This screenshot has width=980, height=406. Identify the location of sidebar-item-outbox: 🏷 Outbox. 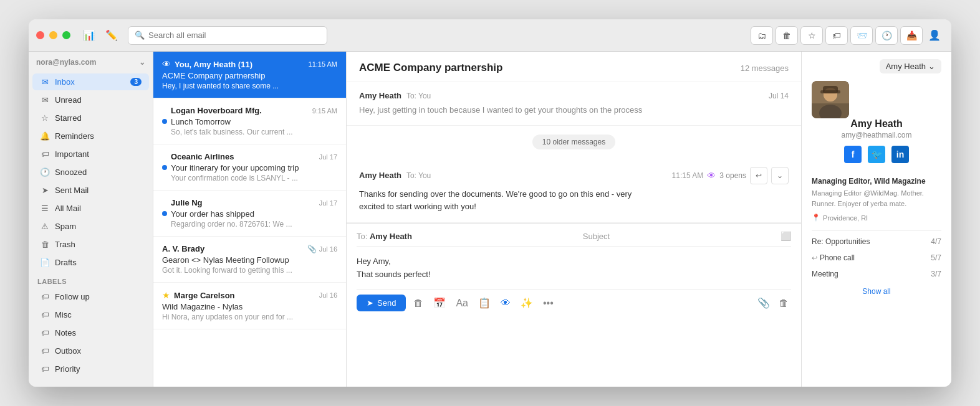
(91, 351).